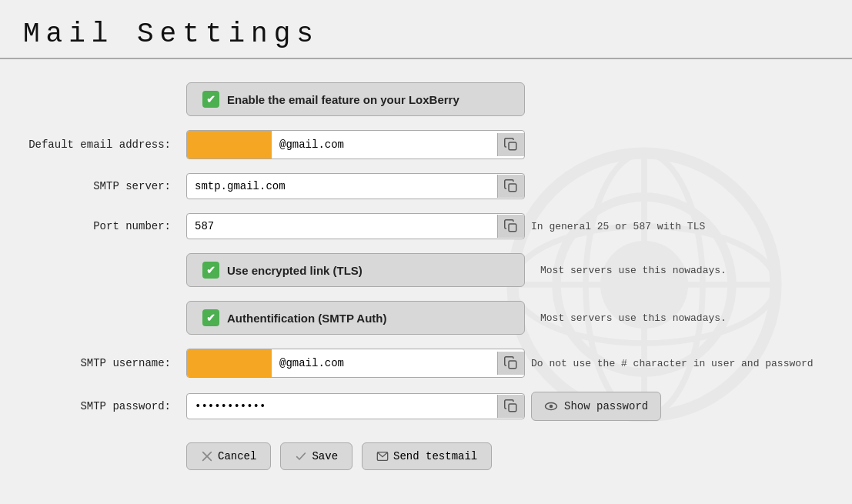 This screenshot has height=504, width=852. What do you see at coordinates (356, 363) in the screenshot?
I see `smtp-user-input-wrap` at bounding box center [356, 363].